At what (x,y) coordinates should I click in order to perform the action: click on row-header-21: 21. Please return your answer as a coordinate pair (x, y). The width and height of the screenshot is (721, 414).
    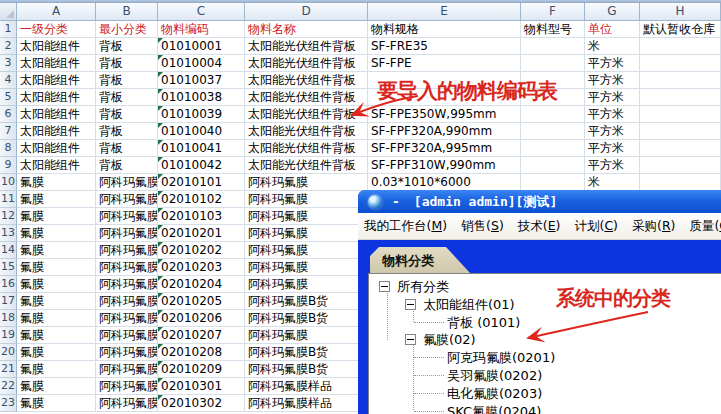
    Looking at the image, I should click on (8, 370).